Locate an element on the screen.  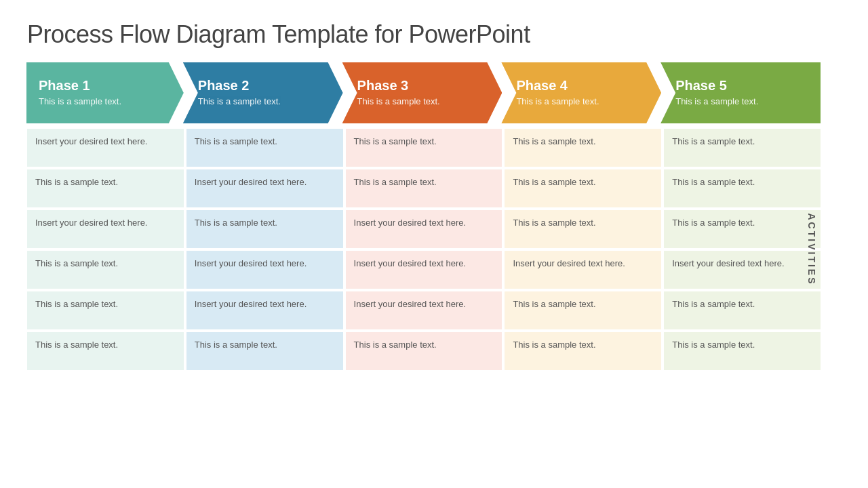
cell-r6-c5: This is a sample text. is located at coordinates (742, 351).